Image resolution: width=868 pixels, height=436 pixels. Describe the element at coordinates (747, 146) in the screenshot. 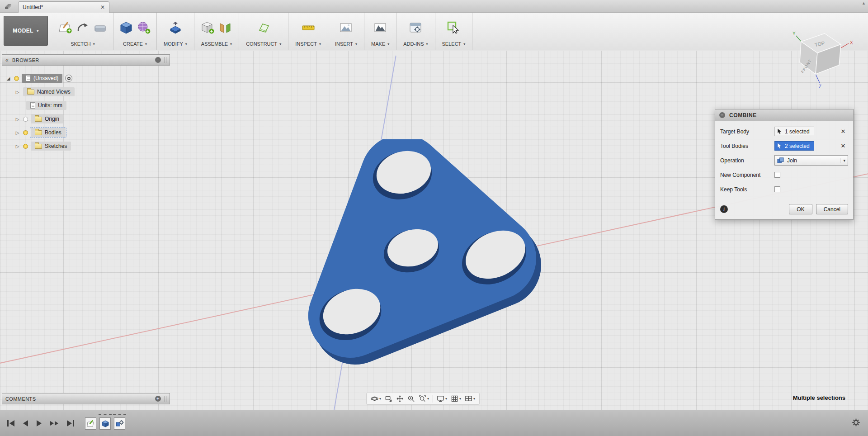

I see `tool-bodies-label: Tool Bodies` at that location.